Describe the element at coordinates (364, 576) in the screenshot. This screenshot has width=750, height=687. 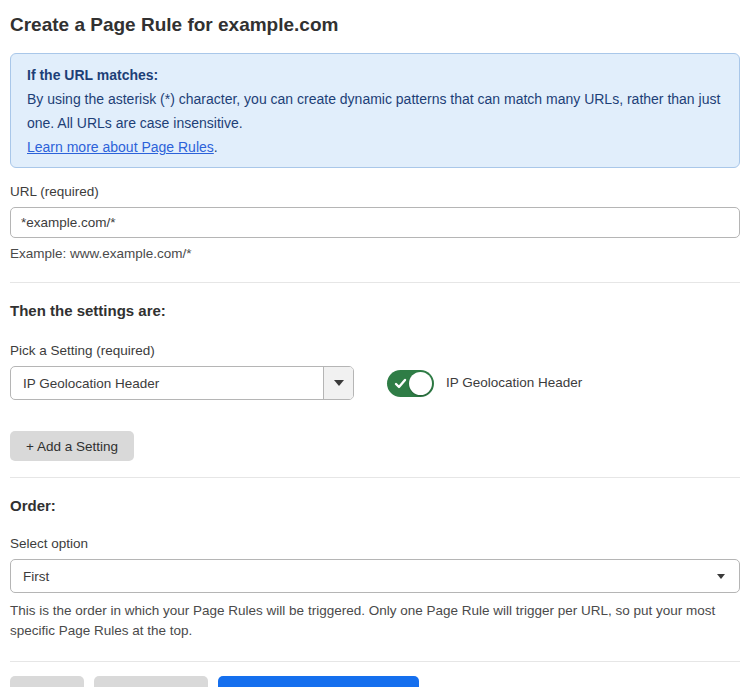
I see `order-select-value: First` at that location.